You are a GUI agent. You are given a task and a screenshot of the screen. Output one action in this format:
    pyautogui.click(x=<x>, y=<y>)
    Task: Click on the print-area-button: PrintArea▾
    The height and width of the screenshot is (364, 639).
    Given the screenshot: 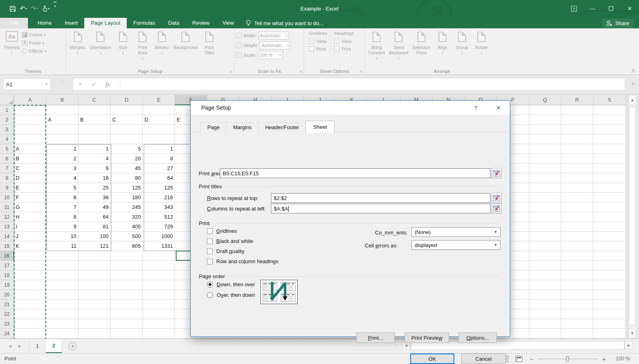 What is the action you would take?
    pyautogui.click(x=143, y=46)
    